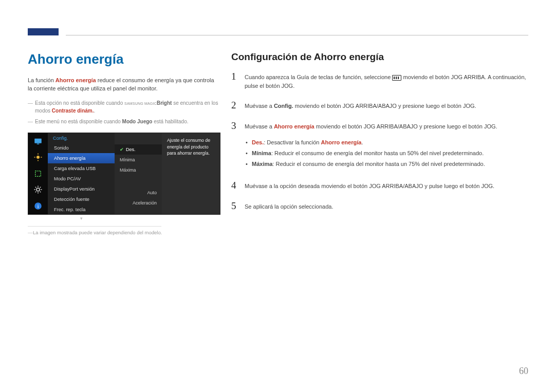 Image resolution: width=555 pixels, height=392 pixels. What do you see at coordinates (123, 121) in the screenshot?
I see `note-2: Este menú no está disponible cuando Modo…` at bounding box center [123, 121].